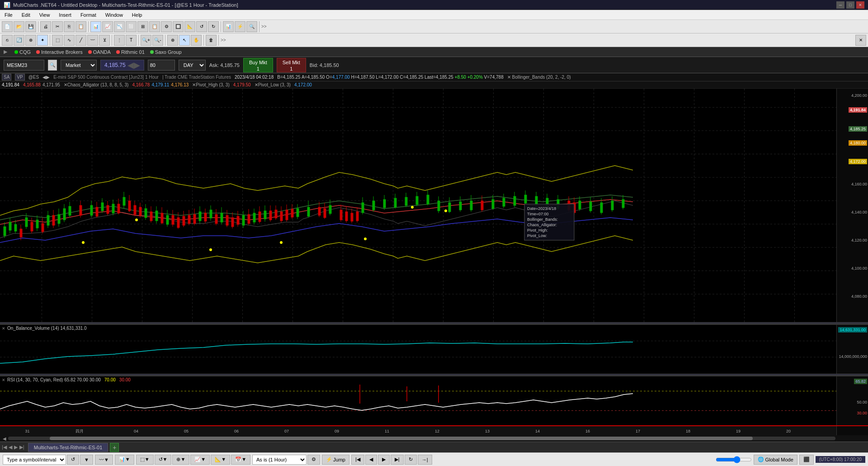 The width and height of the screenshot is (868, 466). Describe the element at coordinates (31, 40) in the screenshot. I see `draw-btn3: ⊕` at that location.